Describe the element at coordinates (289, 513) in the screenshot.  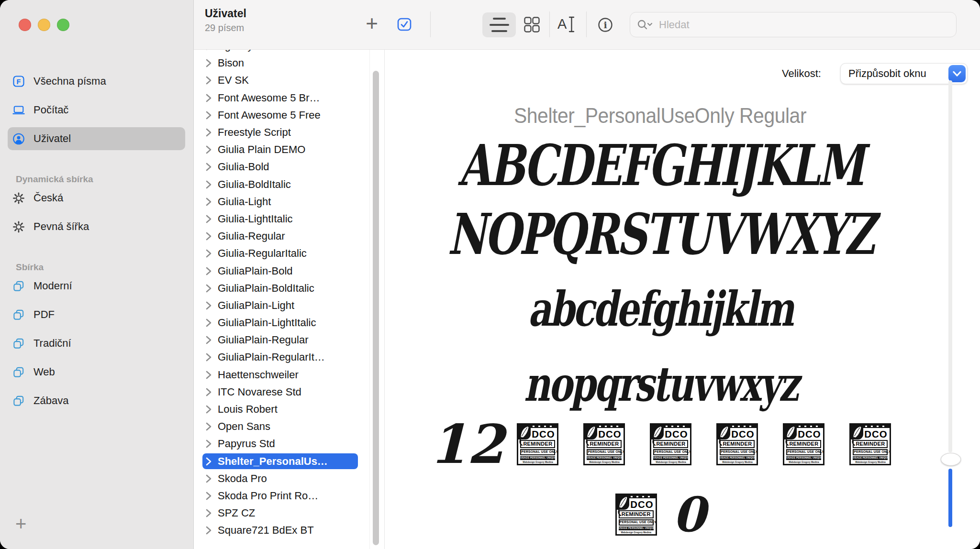
I see `font-list-item: SPZ CZ` at that location.